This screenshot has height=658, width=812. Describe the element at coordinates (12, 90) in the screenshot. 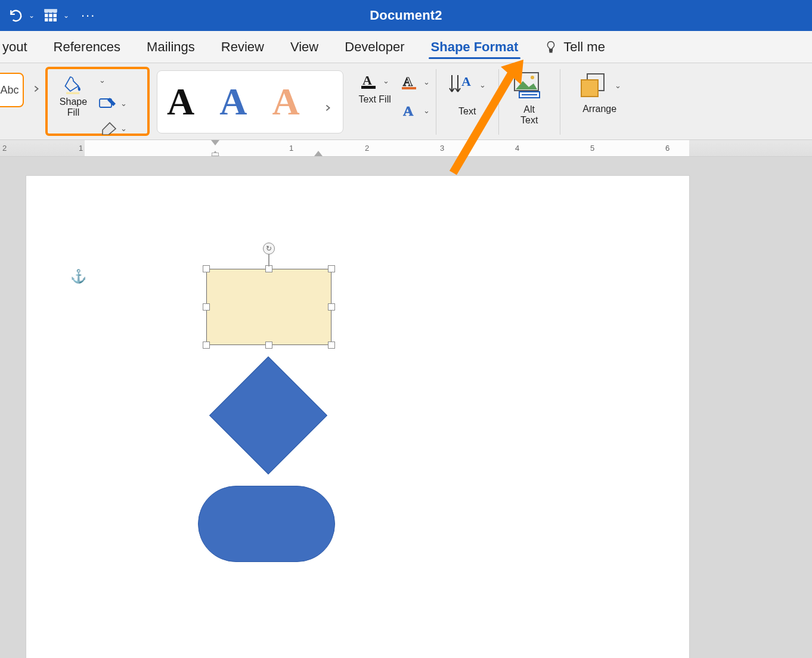

I see `shape-style-preview: Abc` at that location.